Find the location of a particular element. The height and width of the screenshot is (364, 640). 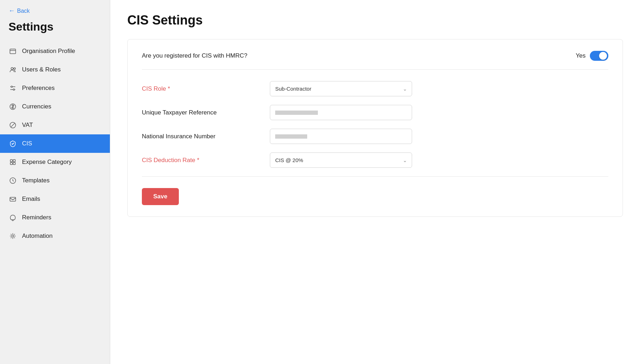

save-button: Save is located at coordinates (160, 197).